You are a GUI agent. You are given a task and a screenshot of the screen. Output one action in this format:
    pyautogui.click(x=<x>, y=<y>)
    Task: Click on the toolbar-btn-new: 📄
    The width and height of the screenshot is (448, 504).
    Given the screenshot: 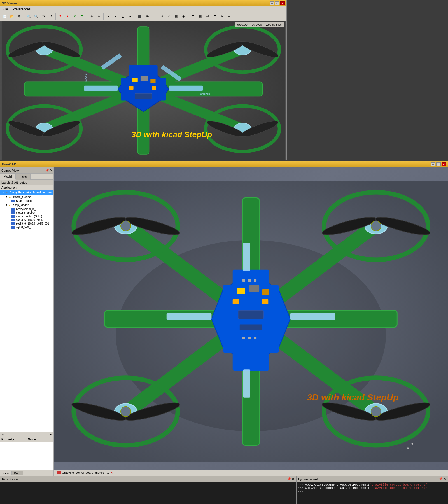 What is the action you would take?
    pyautogui.click(x=5, y=17)
    